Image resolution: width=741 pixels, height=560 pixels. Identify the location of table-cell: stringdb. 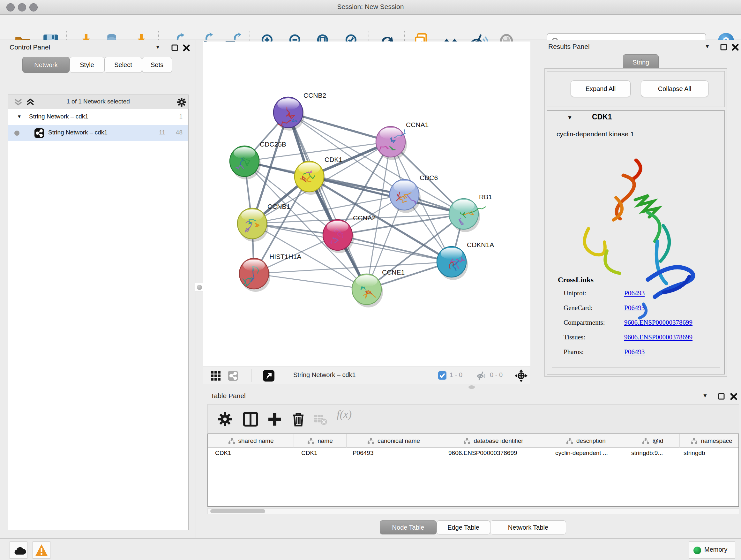
(694, 453).